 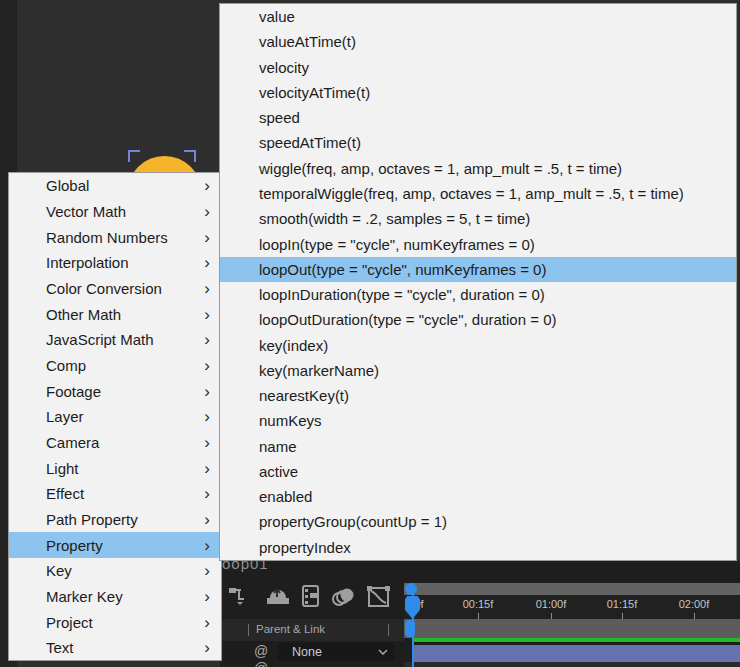 I want to click on menu-item: Text, so click(x=115, y=648).